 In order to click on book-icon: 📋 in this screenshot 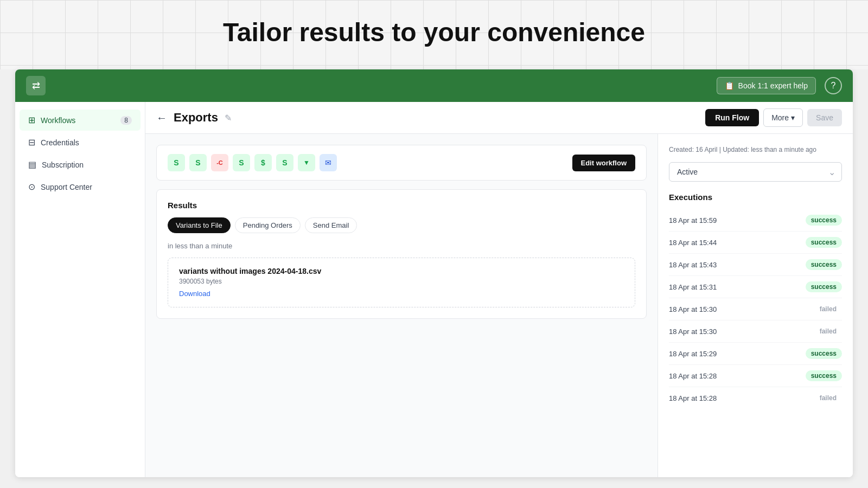, I will do `click(729, 86)`.